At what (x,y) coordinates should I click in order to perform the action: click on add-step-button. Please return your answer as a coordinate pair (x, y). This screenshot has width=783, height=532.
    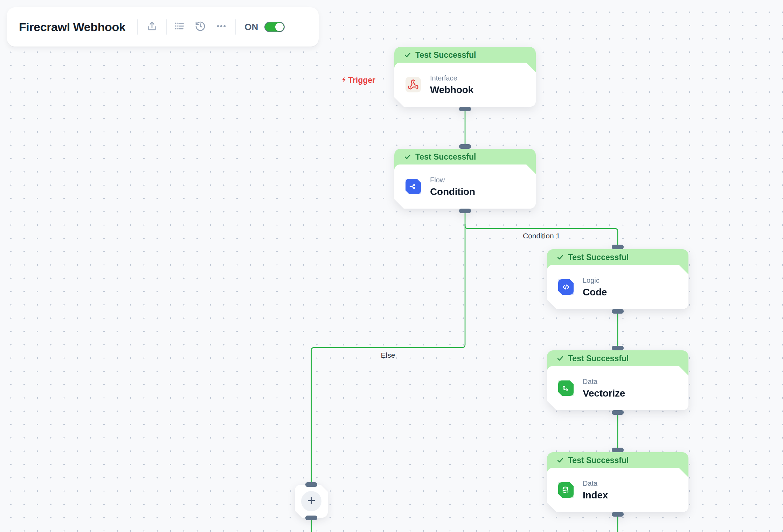
    Looking at the image, I should click on (311, 501).